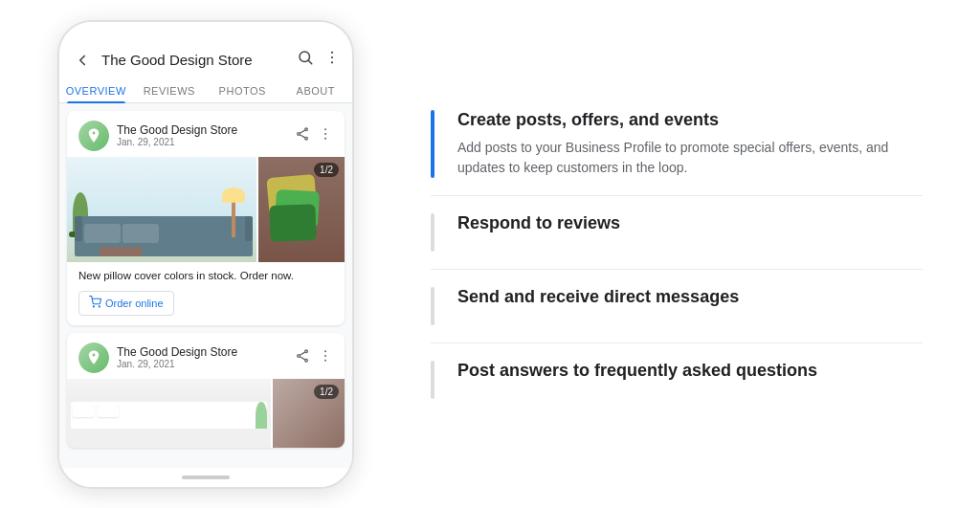  I want to click on more-icon, so click(332, 59).